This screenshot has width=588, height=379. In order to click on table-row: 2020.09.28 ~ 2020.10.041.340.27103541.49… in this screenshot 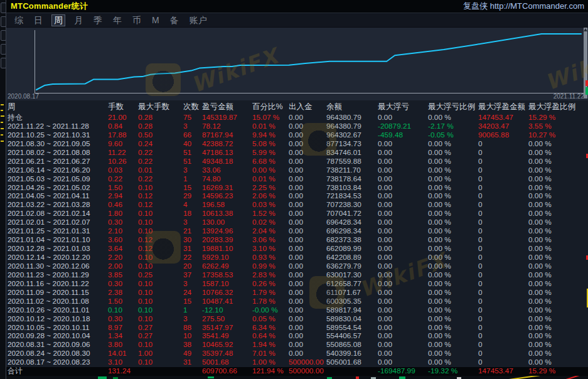, I will do `click(297, 336)`.